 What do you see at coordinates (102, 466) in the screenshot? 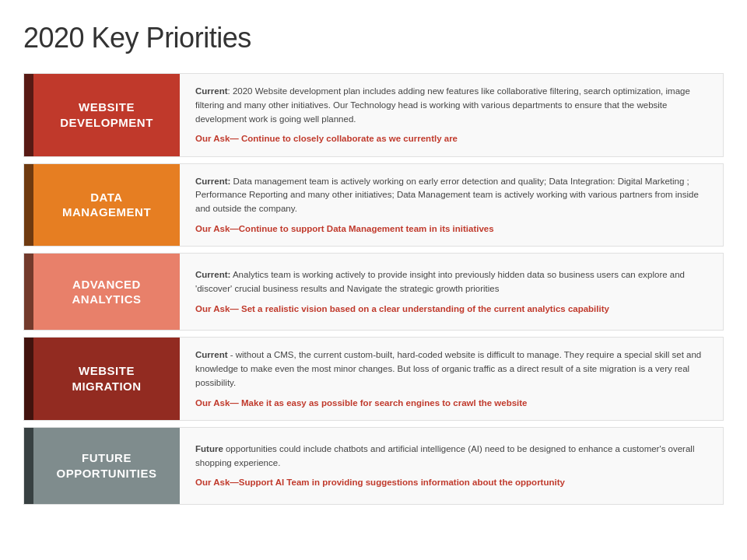
I see `priority-label-future-opportunities: Future Opportunities` at bounding box center [102, 466].